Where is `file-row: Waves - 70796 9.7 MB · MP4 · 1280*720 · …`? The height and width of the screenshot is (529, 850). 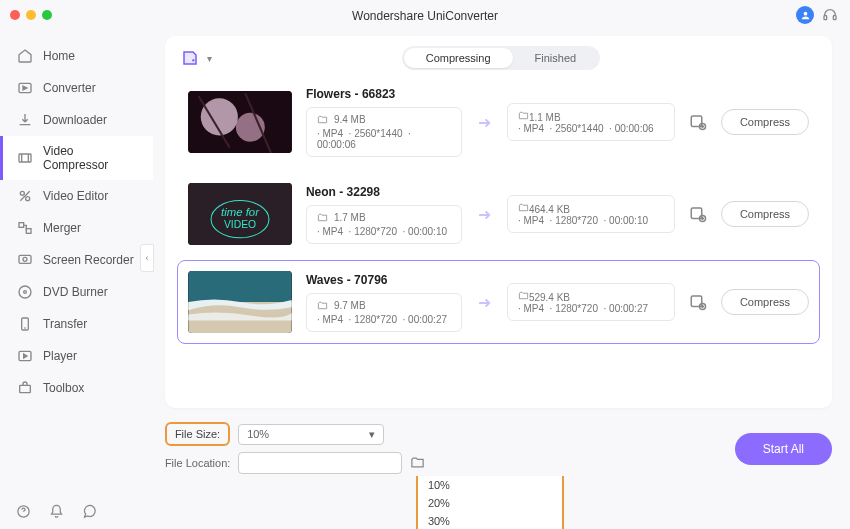
file-row: Waves - 70796 9.7 MB · MP4 · 1280*720 · … is located at coordinates (498, 302).